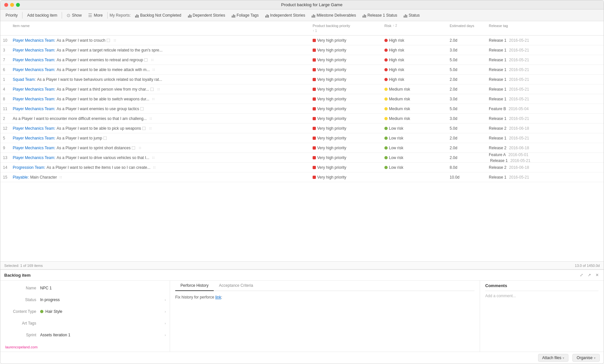 This screenshot has width=604, height=364. What do you see at coordinates (498, 167) in the screenshot?
I see `release-tag-value: Release 2` at bounding box center [498, 167].